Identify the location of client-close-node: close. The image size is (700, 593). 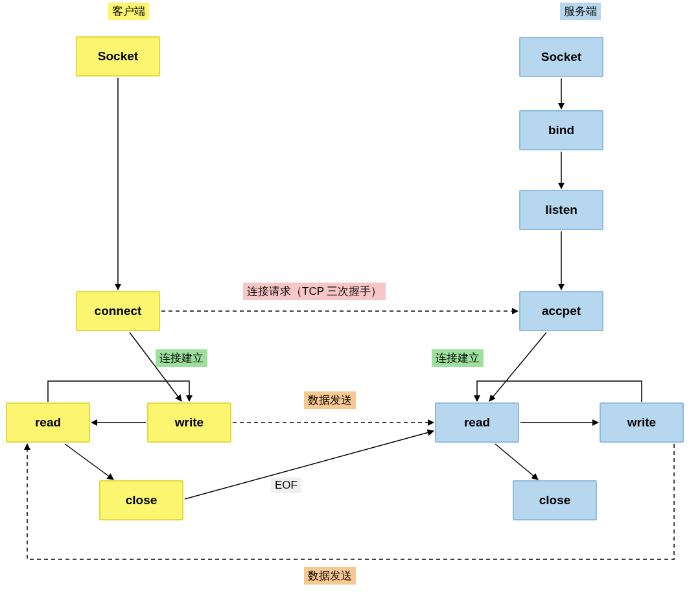
(141, 500).